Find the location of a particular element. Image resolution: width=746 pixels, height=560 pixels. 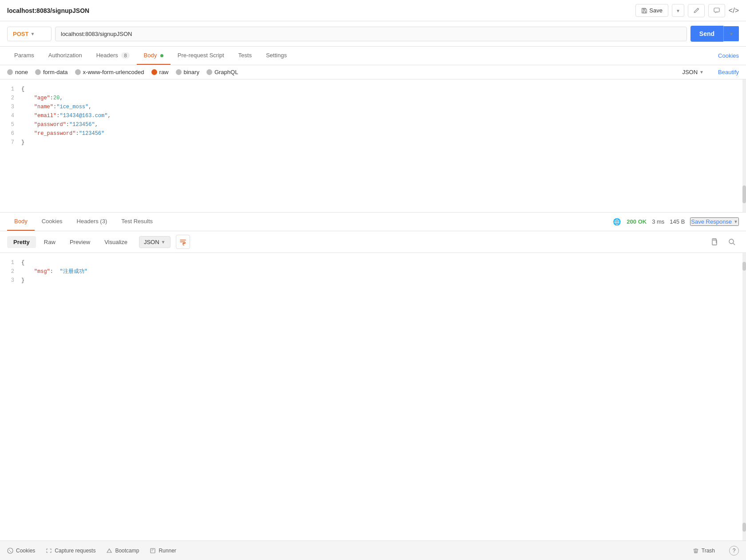

fmt-tab-preview: Preview is located at coordinates (80, 242).